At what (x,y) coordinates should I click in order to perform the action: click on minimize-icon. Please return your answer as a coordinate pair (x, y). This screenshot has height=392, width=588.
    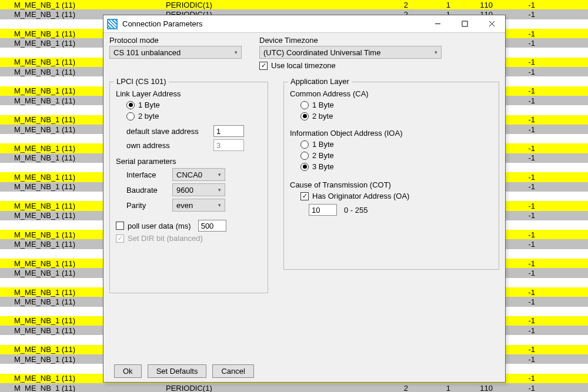
    Looking at the image, I should click on (437, 24).